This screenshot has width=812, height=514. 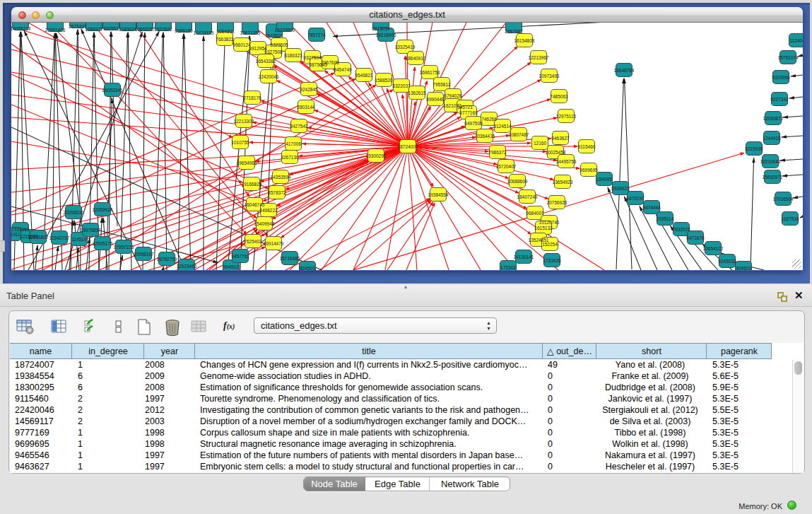 What do you see at coordinates (770, 161) in the screenshot?
I see `svg-text: 10210643` at bounding box center [770, 161].